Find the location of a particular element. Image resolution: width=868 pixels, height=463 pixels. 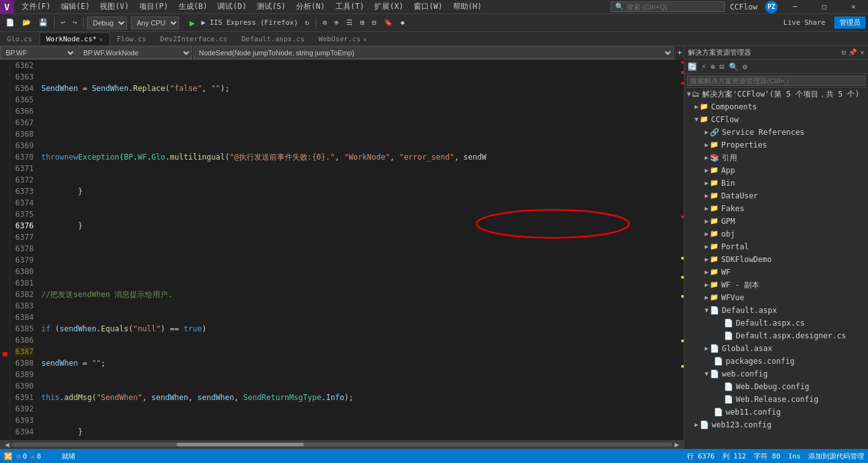

add-source-control: 添加到源代码管理 is located at coordinates (836, 457).